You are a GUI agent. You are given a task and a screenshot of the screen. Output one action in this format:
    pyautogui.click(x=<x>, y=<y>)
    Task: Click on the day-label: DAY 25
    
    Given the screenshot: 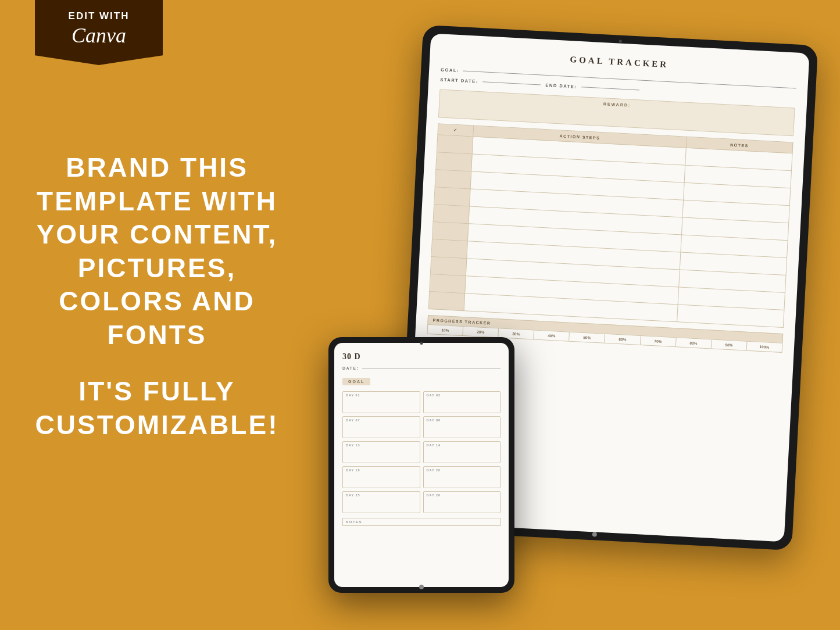 What is the action you would take?
    pyautogui.click(x=381, y=495)
    